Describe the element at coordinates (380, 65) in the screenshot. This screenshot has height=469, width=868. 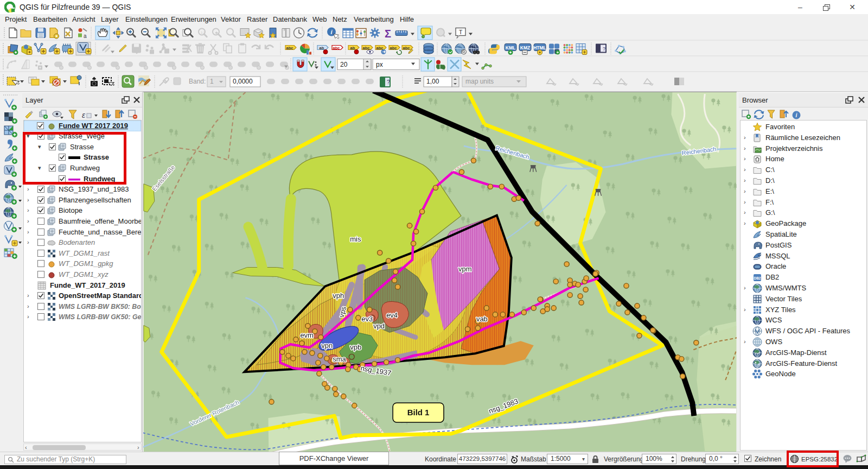
I see `svg-text: px` at that location.